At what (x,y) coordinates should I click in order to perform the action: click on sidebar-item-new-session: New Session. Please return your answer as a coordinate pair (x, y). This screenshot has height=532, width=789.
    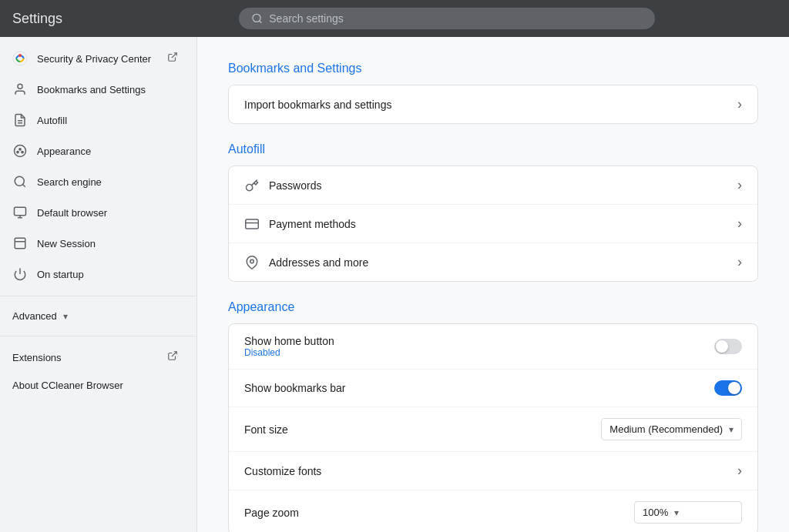
    Looking at the image, I should click on (96, 243).